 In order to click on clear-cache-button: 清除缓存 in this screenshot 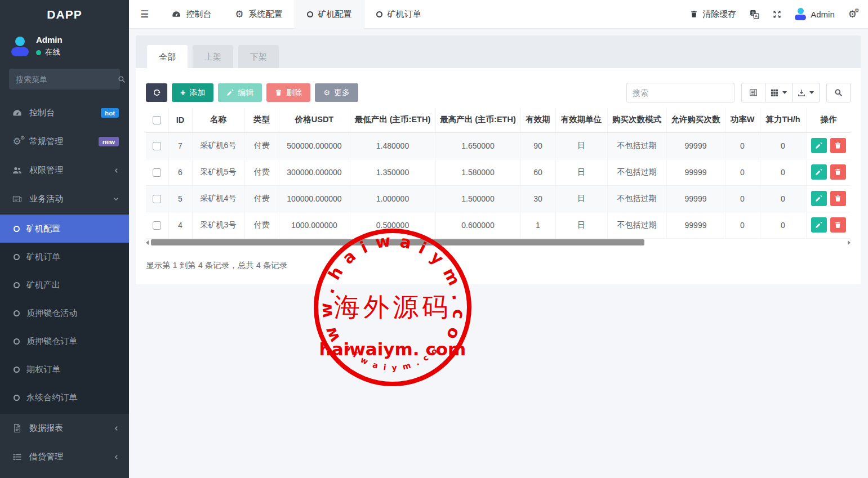, I will do `click(713, 15)`.